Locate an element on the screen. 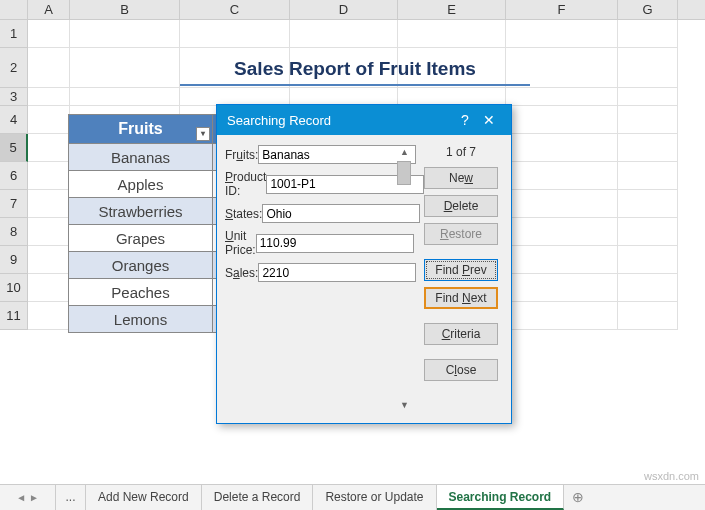  add-sheet-icon: ⊕ is located at coordinates (578, 498).